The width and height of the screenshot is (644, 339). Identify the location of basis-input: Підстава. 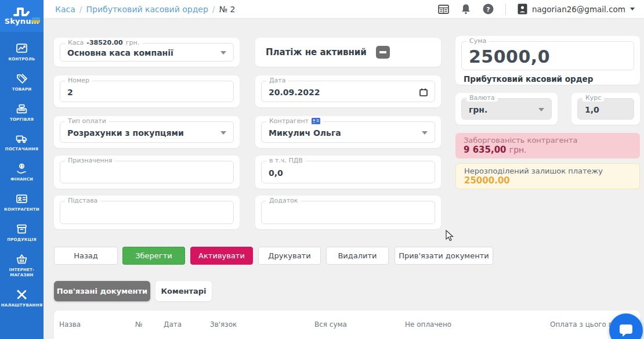
(147, 212).